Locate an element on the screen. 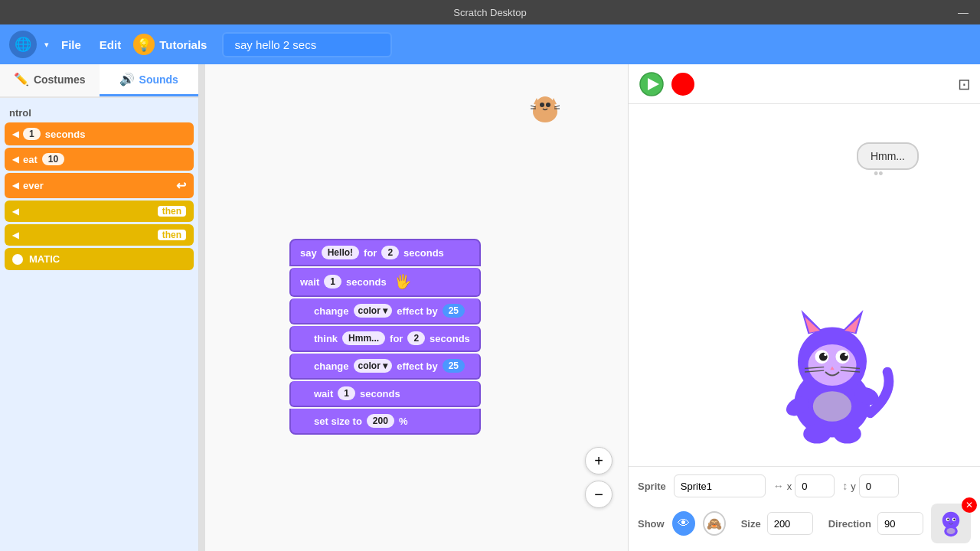 Image resolution: width=980 pixels, height=551 pixels. cursor-icon: 🖐 is located at coordinates (403, 282).